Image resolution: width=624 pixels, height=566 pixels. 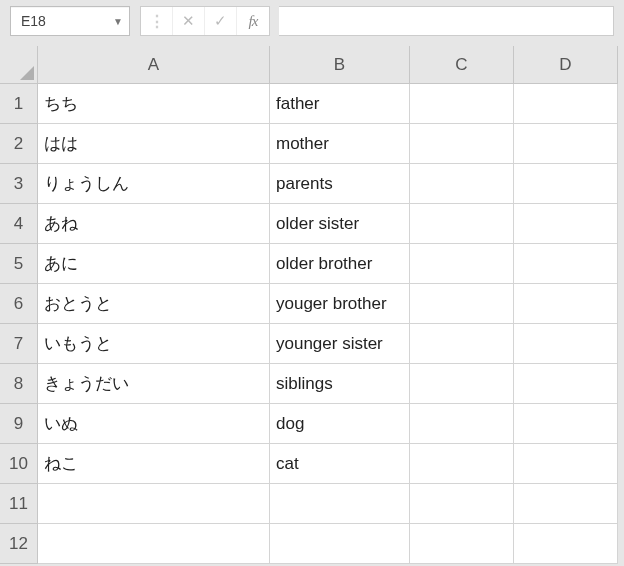 What do you see at coordinates (566, 65) in the screenshot?
I see `column-header-D: D` at bounding box center [566, 65].